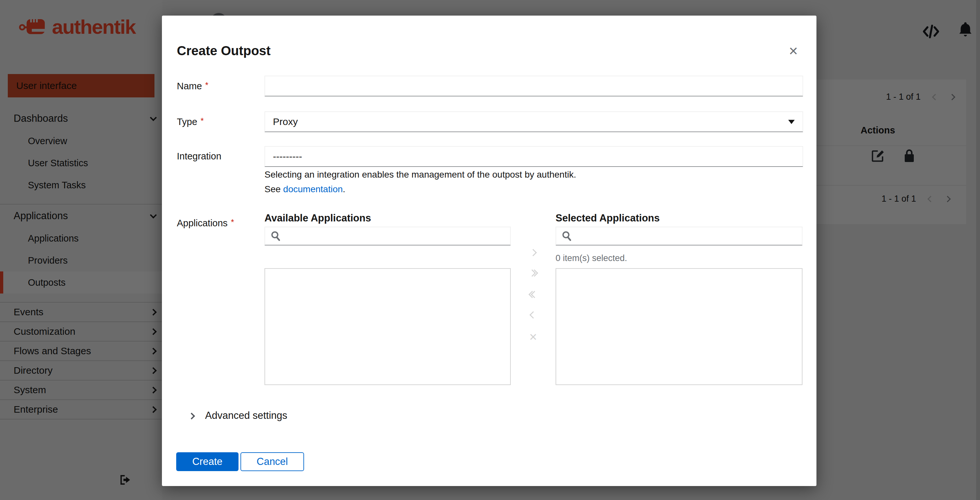  What do you see at coordinates (344, 189) in the screenshot?
I see `period-text: .` at bounding box center [344, 189].